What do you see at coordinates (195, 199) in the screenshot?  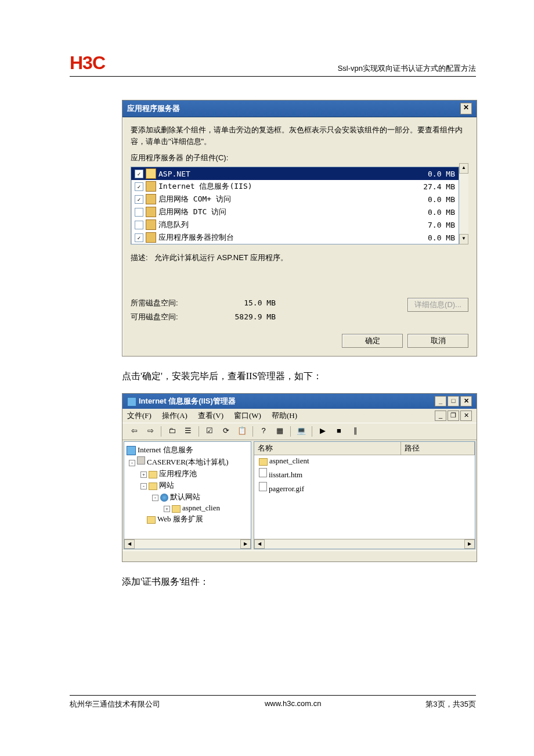 I see `component-label: 启用网络 COM+ 访问` at bounding box center [195, 199].